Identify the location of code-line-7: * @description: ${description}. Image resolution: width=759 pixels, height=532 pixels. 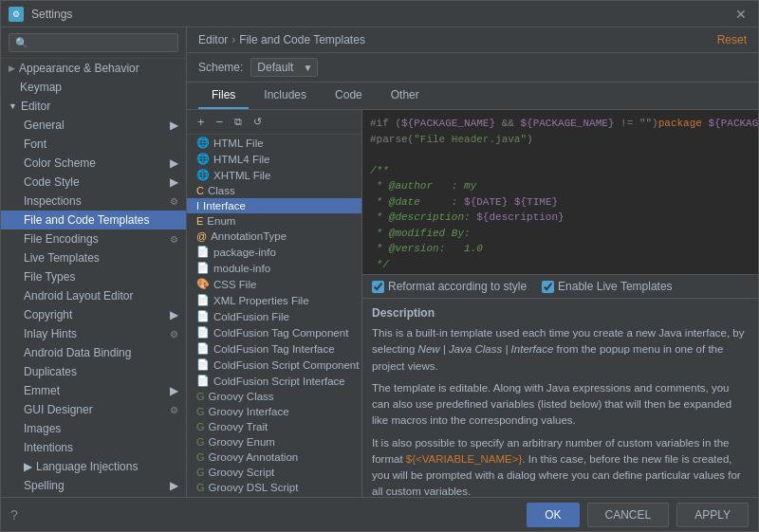
(560, 218).